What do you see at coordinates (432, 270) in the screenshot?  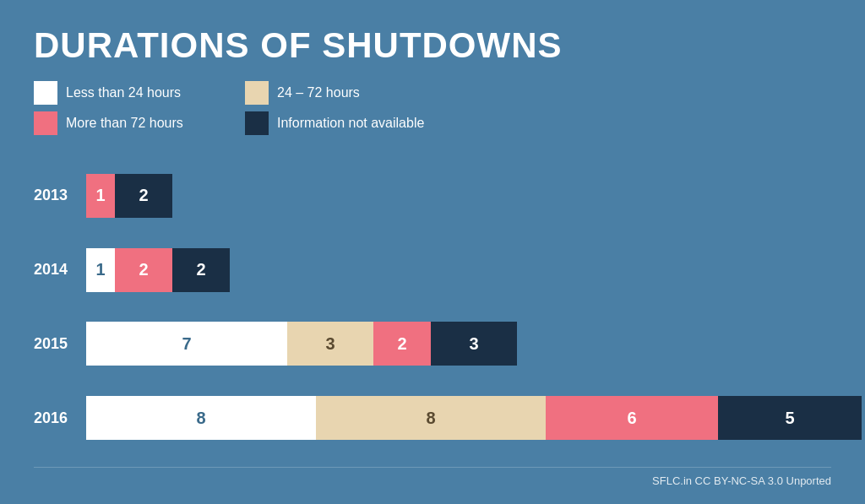 I see `chart-row-2014: 2014122` at bounding box center [432, 270].